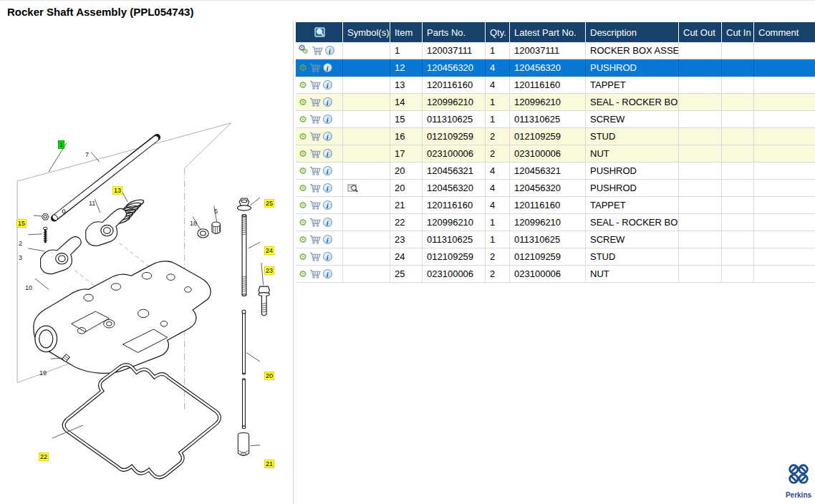 This screenshot has width=815, height=504. Describe the element at coordinates (21, 223) in the screenshot. I see `callout-15-highlighted: 15` at that location.